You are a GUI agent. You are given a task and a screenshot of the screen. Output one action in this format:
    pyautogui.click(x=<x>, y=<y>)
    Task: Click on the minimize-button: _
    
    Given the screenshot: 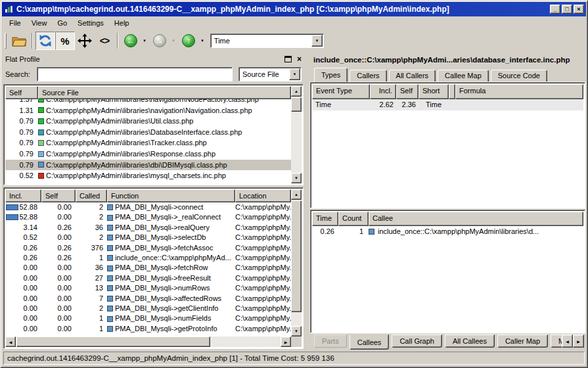 What is the action you would take?
    pyautogui.click(x=555, y=9)
    